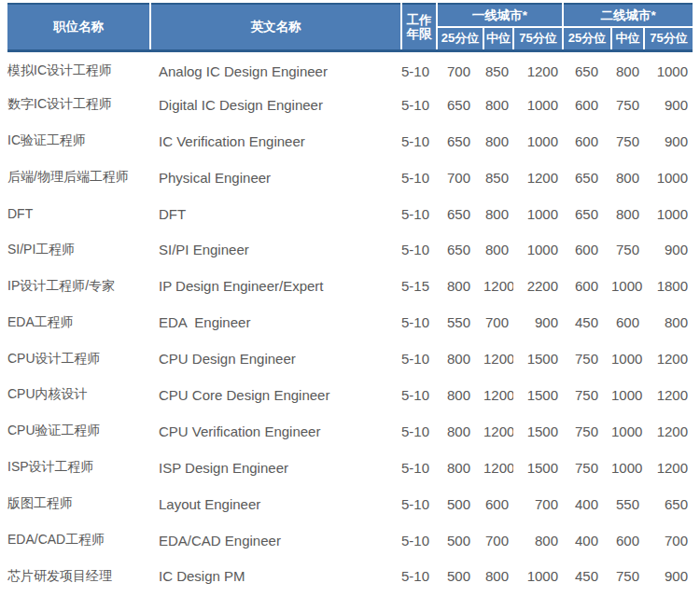 The height and width of the screenshot is (597, 700). What do you see at coordinates (78, 358) in the screenshot?
I see `position-name-cell: CPU设计工程师` at bounding box center [78, 358].